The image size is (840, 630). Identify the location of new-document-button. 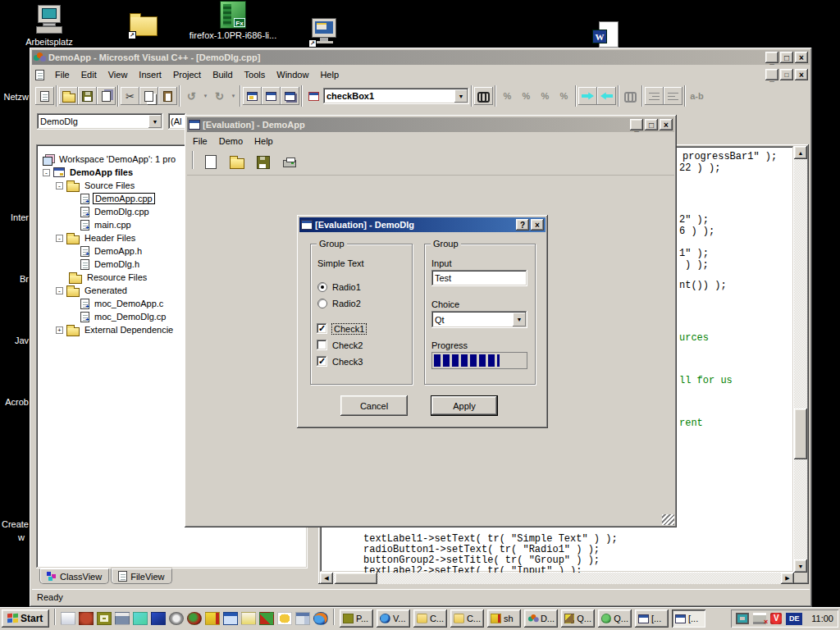
(211, 162).